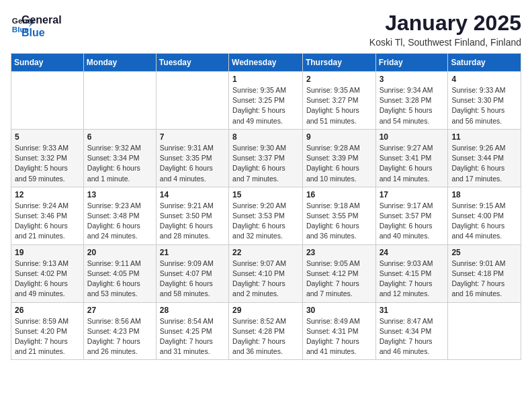 Image resolution: width=532 pixels, height=411 pixels. Describe the element at coordinates (339, 79) in the screenshot. I see `day-number: 2` at that location.